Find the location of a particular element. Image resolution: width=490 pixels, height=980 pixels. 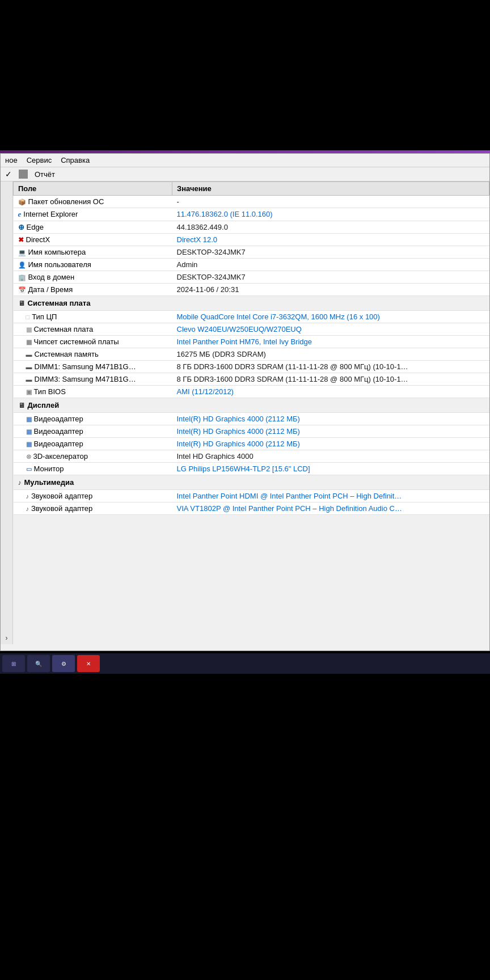

table-row: 🏢Вход в доменDESKTOP-324JMK7 is located at coordinates (252, 277).